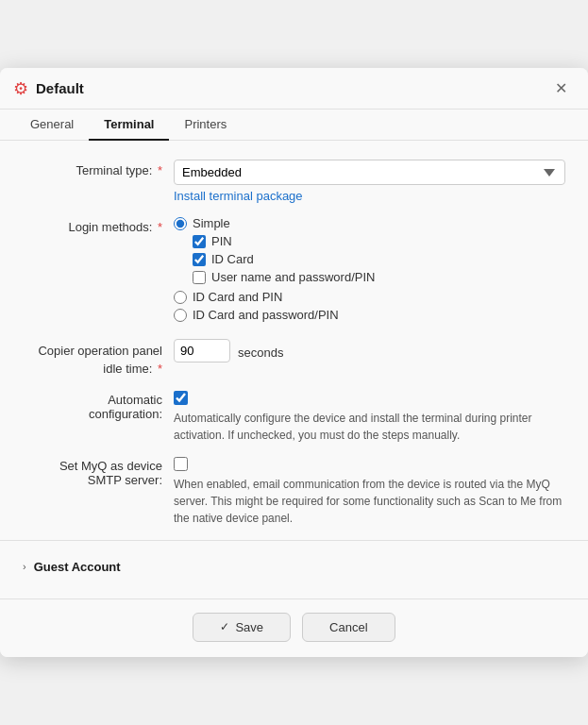 Image resolution: width=588 pixels, height=725 pixels. What do you see at coordinates (294, 181) in the screenshot?
I see `terminal-type-row: Terminal type: * Embedded External None …` at bounding box center [294, 181].